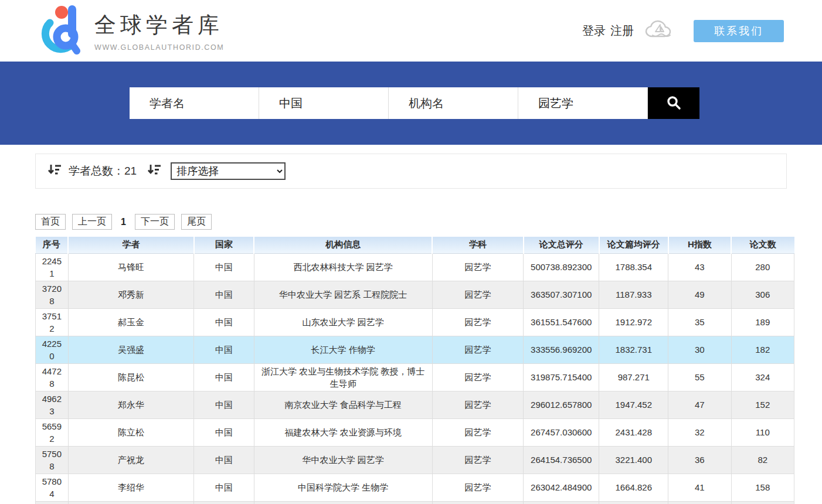 The width and height of the screenshot is (822, 504). I want to click on table-cell: 华中农业大学 园艺系 工程院院士, so click(343, 294).